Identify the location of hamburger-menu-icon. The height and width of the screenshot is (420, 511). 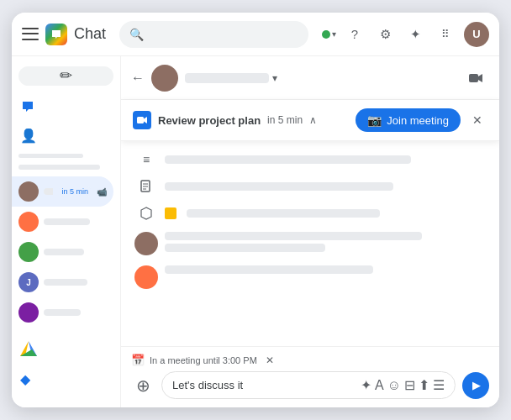
(30, 34).